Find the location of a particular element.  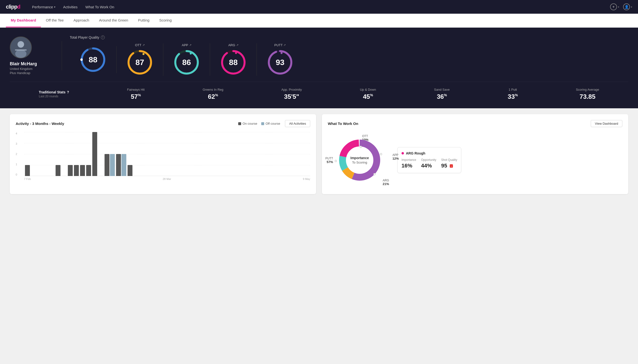

tab-scoring: Scoring is located at coordinates (165, 20).